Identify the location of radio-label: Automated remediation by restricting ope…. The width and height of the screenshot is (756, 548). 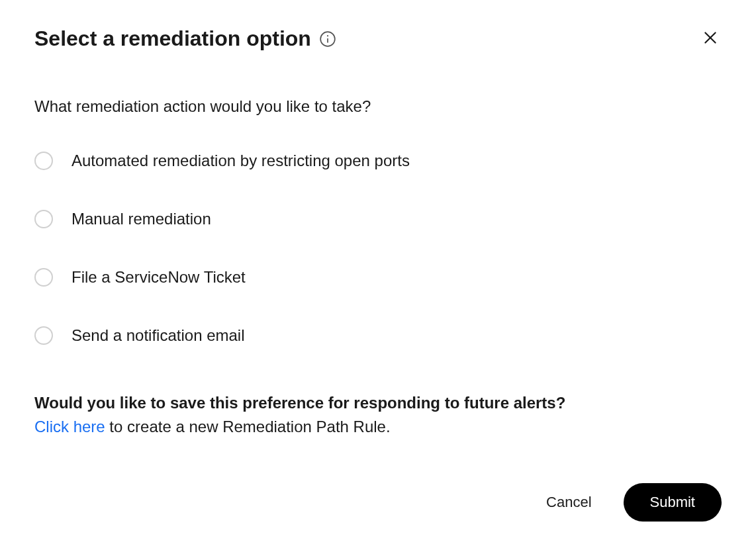
(241, 161).